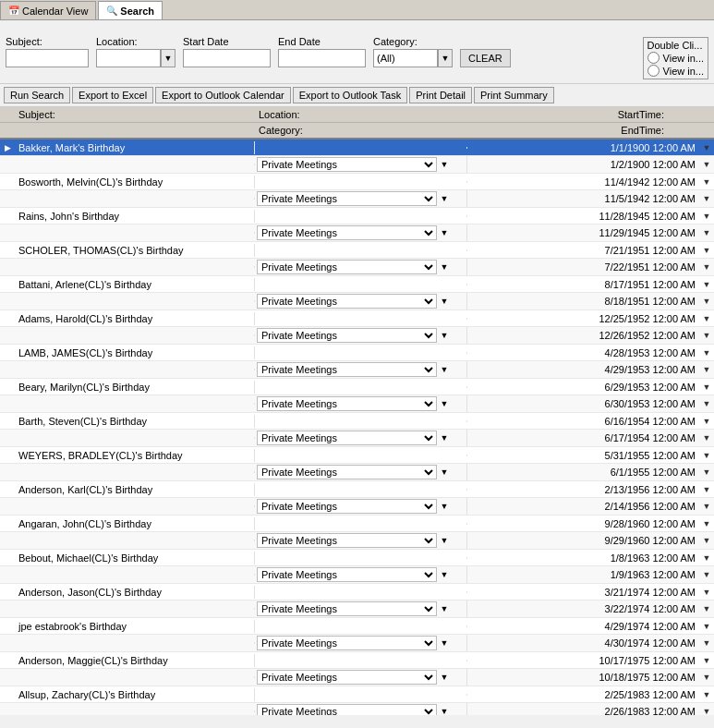 The height and width of the screenshot is (728, 714). What do you see at coordinates (357, 643) in the screenshot?
I see `table-row: Private Meetings▼4/30/1974 12:00 AM▼` at bounding box center [357, 643].